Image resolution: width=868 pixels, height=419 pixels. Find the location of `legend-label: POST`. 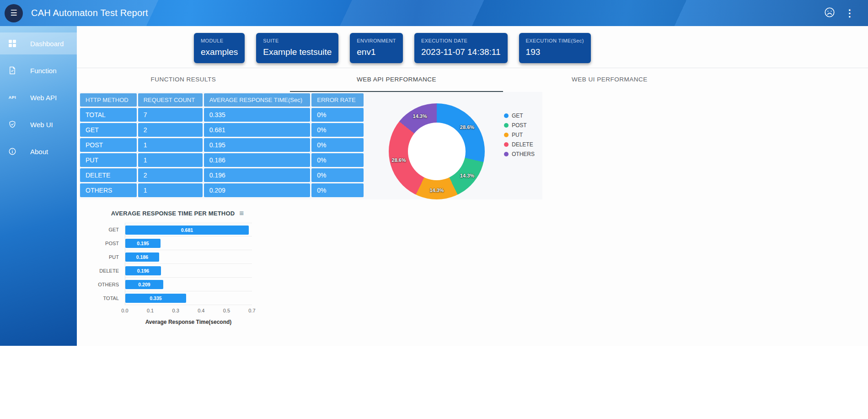

legend-label: POST is located at coordinates (520, 125).